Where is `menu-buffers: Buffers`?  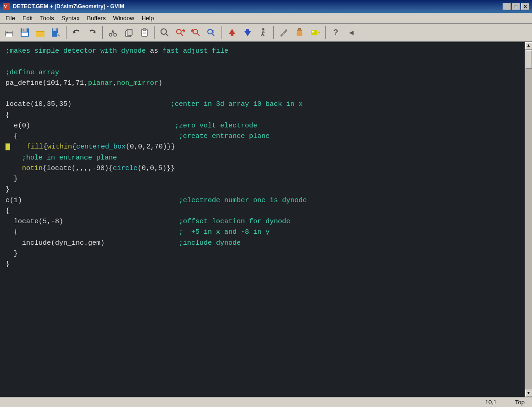 menu-buffers: Buffers is located at coordinates (96, 18).